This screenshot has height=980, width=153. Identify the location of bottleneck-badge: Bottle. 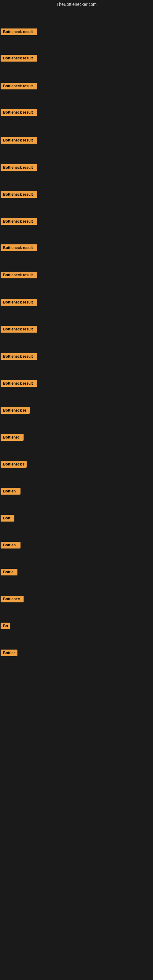
(9, 572).